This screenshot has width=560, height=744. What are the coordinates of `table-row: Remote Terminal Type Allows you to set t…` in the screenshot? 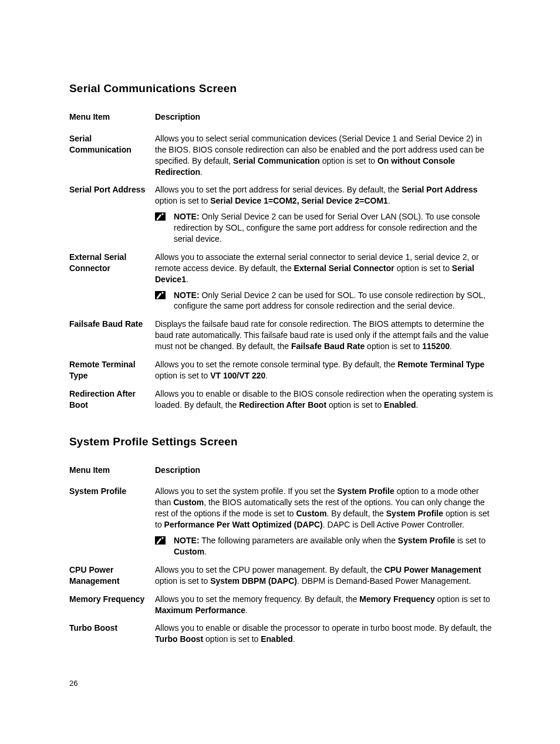 It's located at (282, 370).